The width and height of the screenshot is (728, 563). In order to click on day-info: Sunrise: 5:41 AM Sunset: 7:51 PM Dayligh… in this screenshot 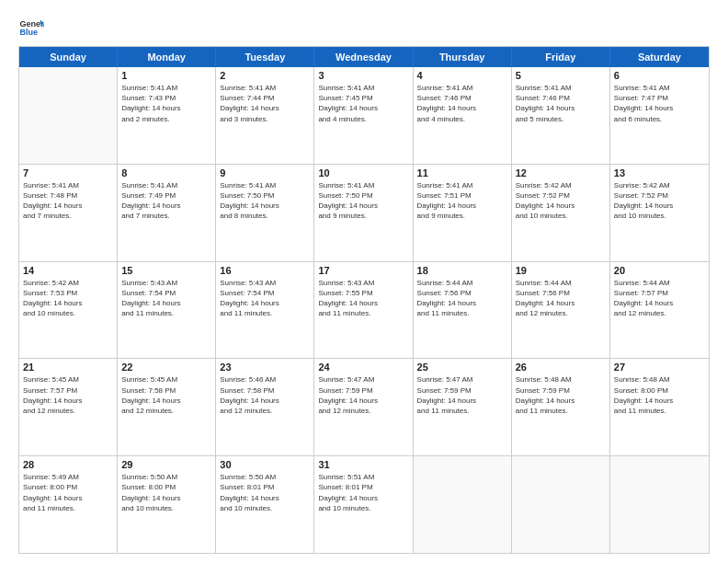, I will do `click(462, 201)`.